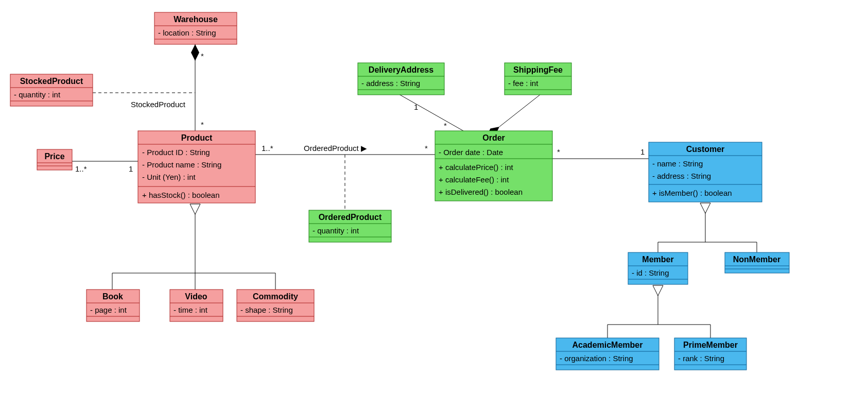 The width and height of the screenshot is (868, 407). I want to click on class-title: Customer, so click(705, 149).